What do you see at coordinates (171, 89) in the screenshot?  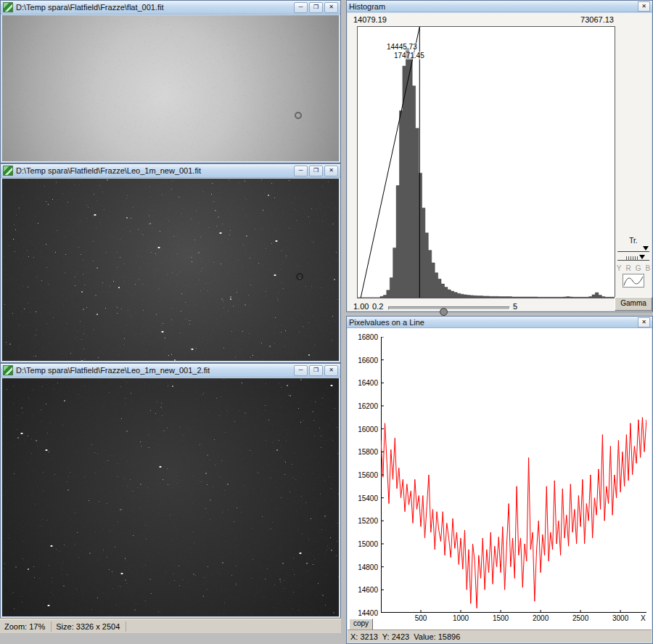 I see `flat-image-view` at bounding box center [171, 89].